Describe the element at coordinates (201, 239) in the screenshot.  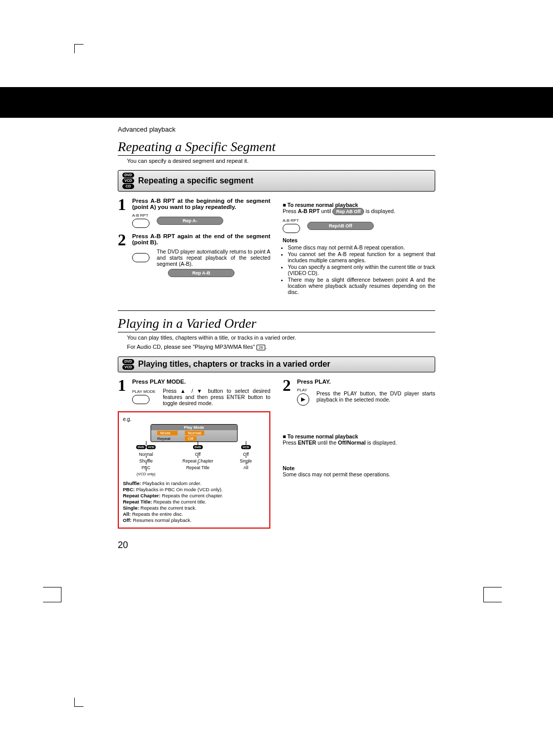
I see `step-title: Press A-B RPT again at the end of the se…` at that location.